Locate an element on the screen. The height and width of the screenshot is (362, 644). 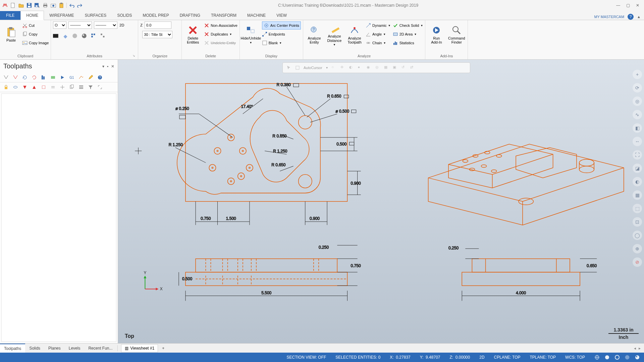
cplane-status: CPLANE: TOP is located at coordinates (507, 357).